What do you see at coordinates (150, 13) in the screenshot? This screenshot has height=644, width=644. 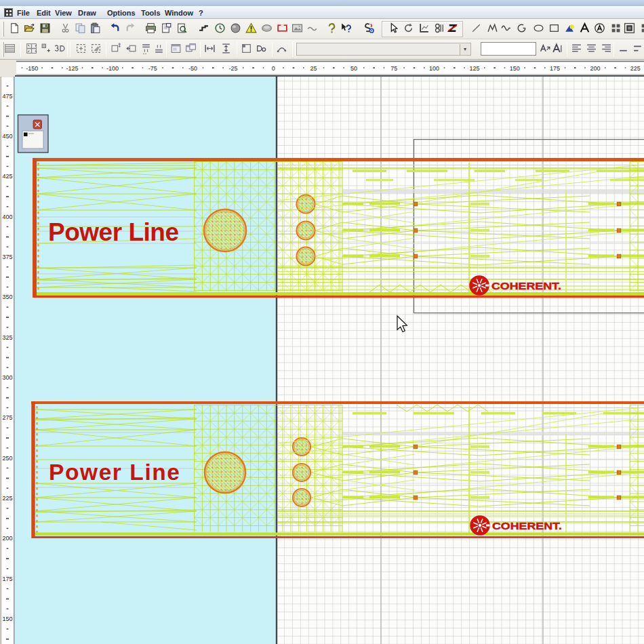 I see `svg-text: Tools` at bounding box center [150, 13].